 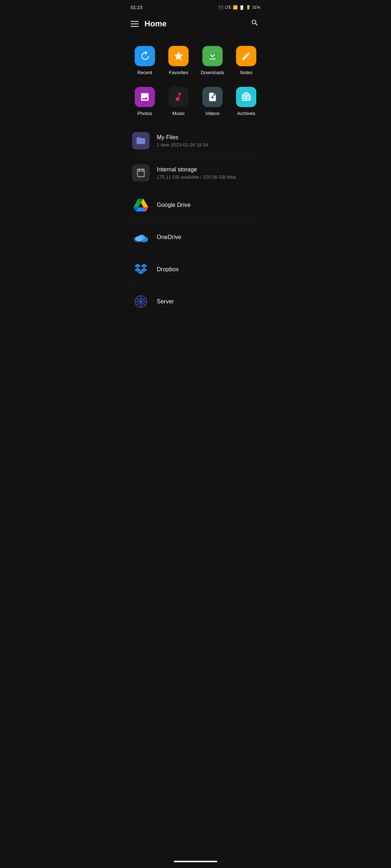 I want to click on page-title: Home, so click(x=156, y=24).